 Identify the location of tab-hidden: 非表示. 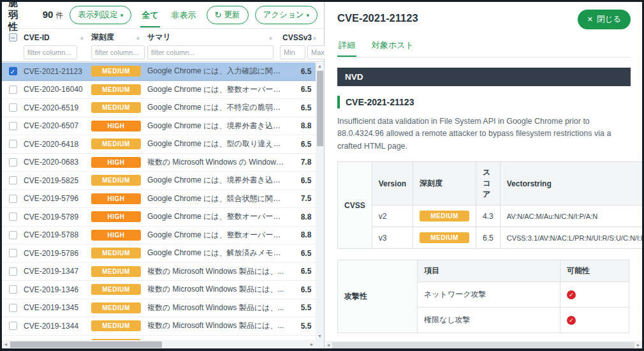
(184, 15).